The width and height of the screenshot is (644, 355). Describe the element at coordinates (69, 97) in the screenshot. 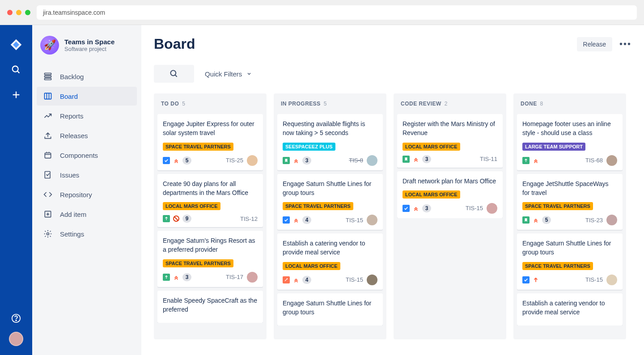

I see `sidebar-item-label: Board` at that location.